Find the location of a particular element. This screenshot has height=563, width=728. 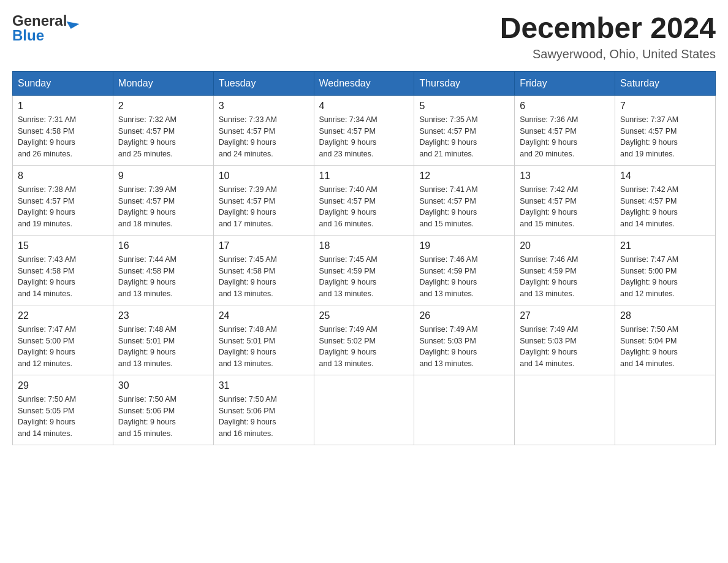

day-info: Sunrise: 7:41 AM Sunset: 4:57 PM Dayligh… is located at coordinates (464, 207).